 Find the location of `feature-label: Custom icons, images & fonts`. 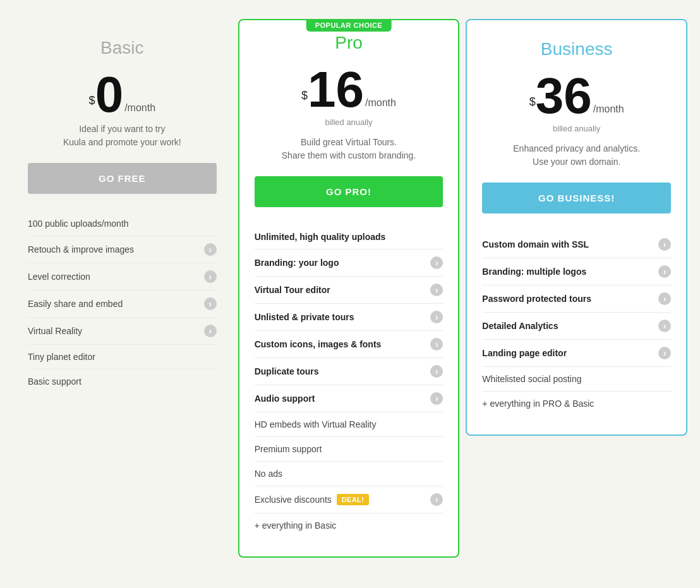

feature-label: Custom icons, images & fonts is located at coordinates (318, 344).